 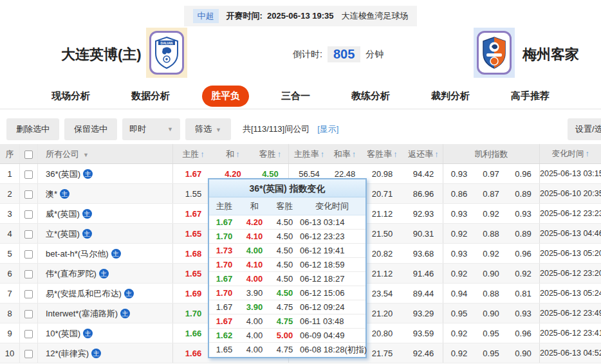 What do you see at coordinates (382, 253) in the screenshot?
I see `away-rate-value: 20.82` at bounding box center [382, 253].